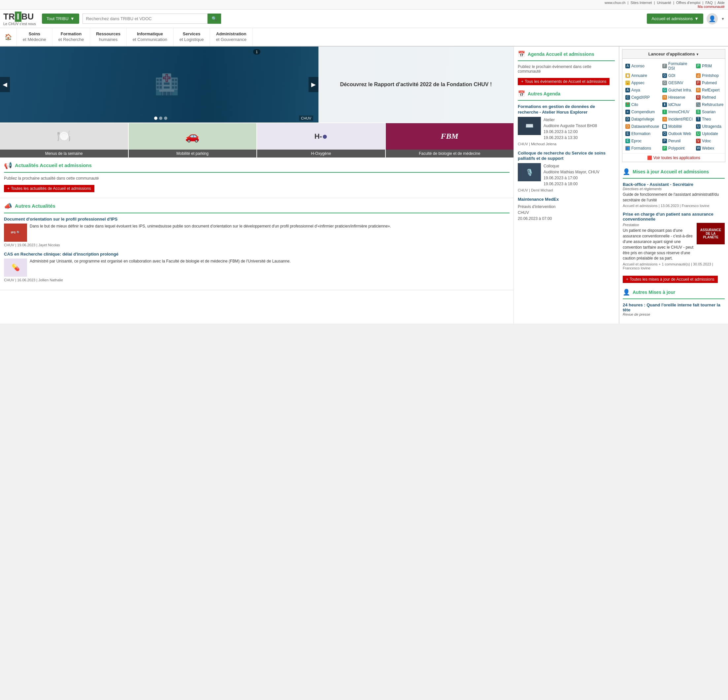  I want to click on app-eformation: E Eformation, so click(642, 134).